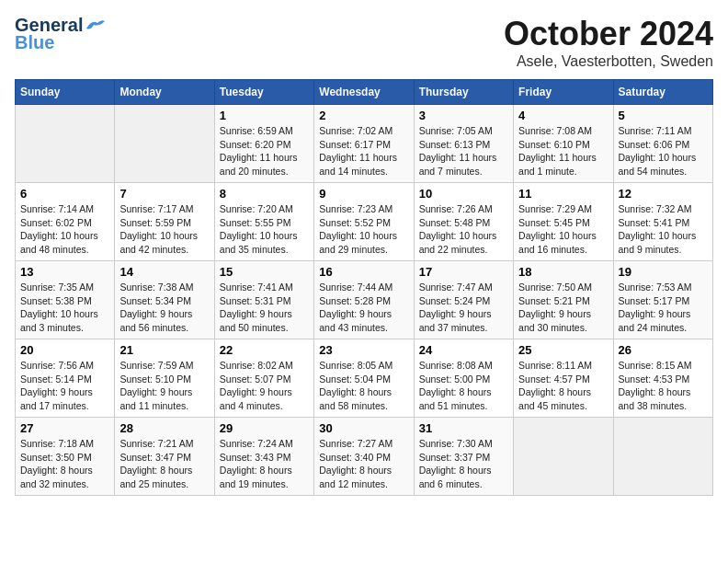 The image size is (728, 563). Describe the element at coordinates (364, 300) in the screenshot. I see `week-row-3: 13Sunrise: 7:35 AMSunset: 5:38 PMDayligh…` at that location.